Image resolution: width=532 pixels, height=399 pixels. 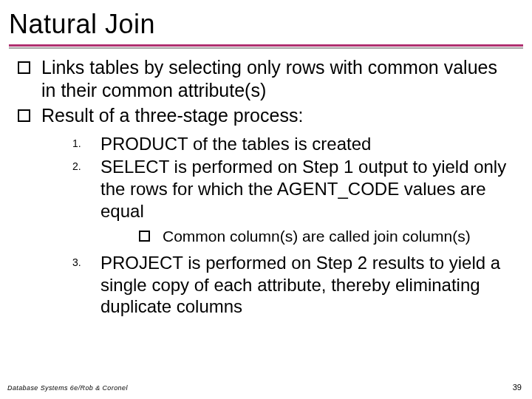 I want to click on slide-title: Natural Join, so click(x=266, y=22).